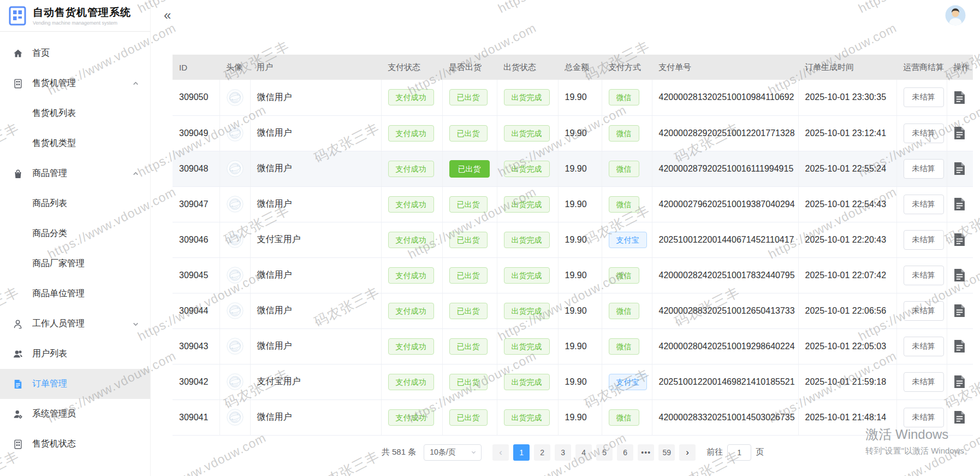  What do you see at coordinates (573, 453) in the screenshot?
I see `pagination: 共 581 条 10条/页 ‹ 123456•••59 › 前往 页` at bounding box center [573, 453].